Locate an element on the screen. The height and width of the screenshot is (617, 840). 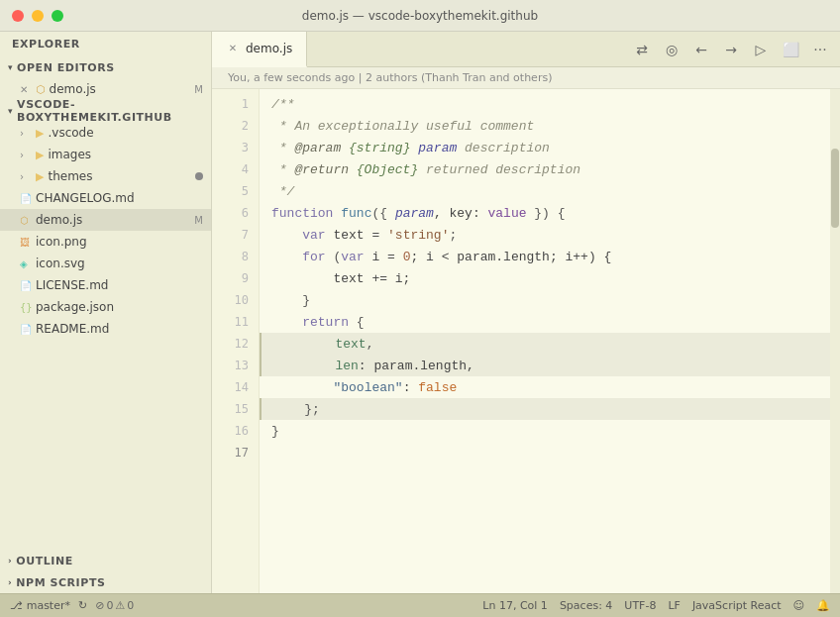
window-controls is located at coordinates (38, 16).